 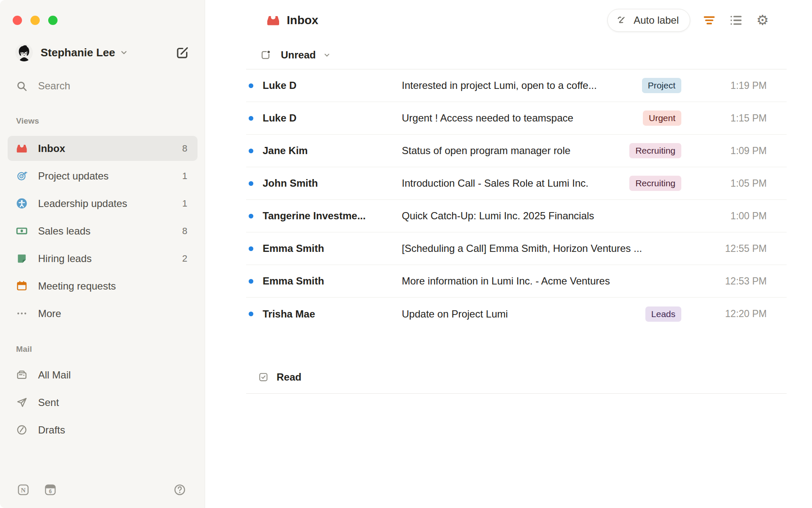 I want to click on sidebar-item-leadership-updates: Leadership updates 1, so click(x=102, y=203).